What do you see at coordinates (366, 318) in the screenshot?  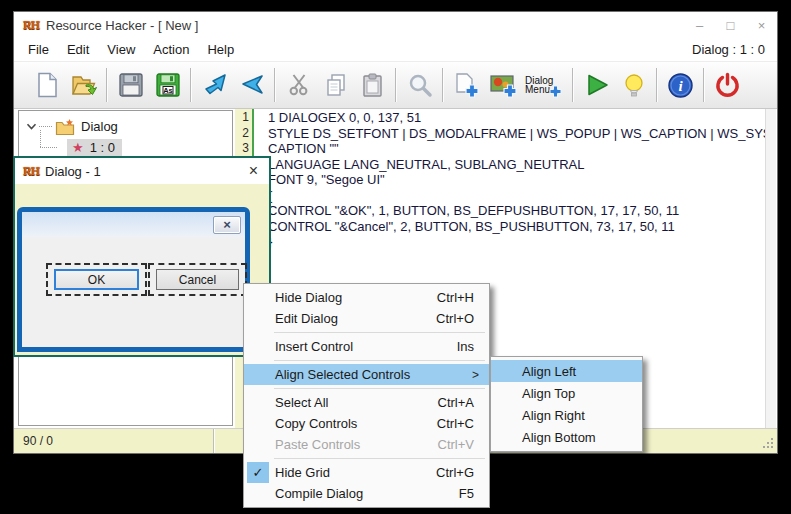 I see `menu-item-edit-dialog: Edit Dialog Ctrl+O` at bounding box center [366, 318].